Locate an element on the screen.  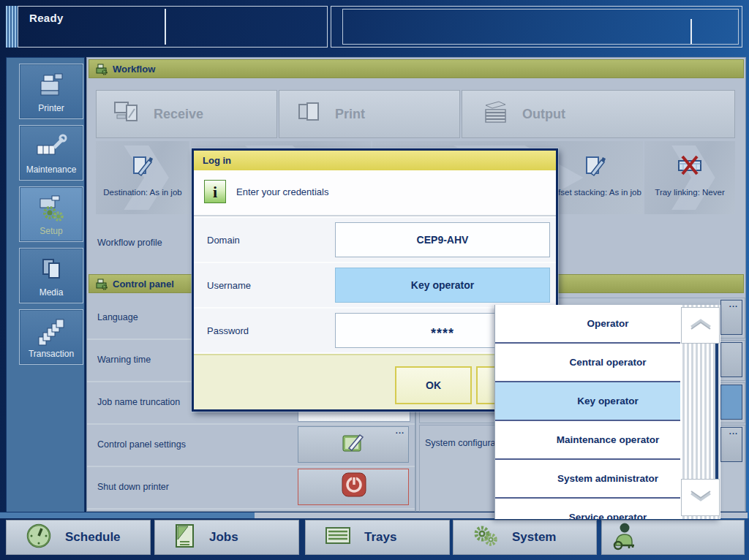
system-configuration-more-button: ... is located at coordinates (731, 444).